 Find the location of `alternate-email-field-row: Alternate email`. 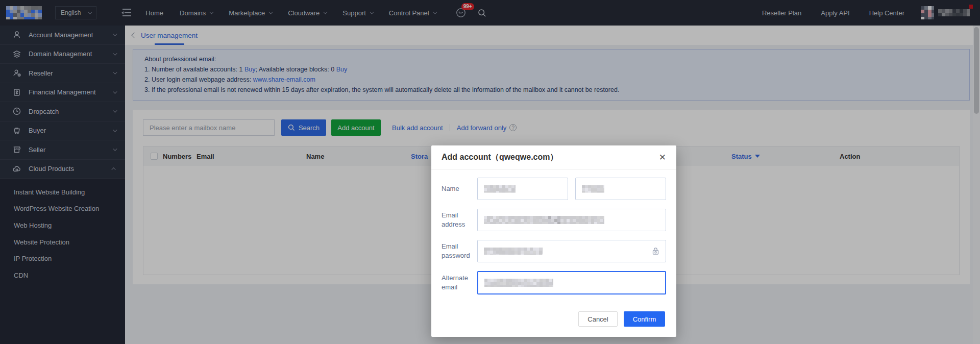

alternate-email-field-row: Alternate email is located at coordinates (554, 283).